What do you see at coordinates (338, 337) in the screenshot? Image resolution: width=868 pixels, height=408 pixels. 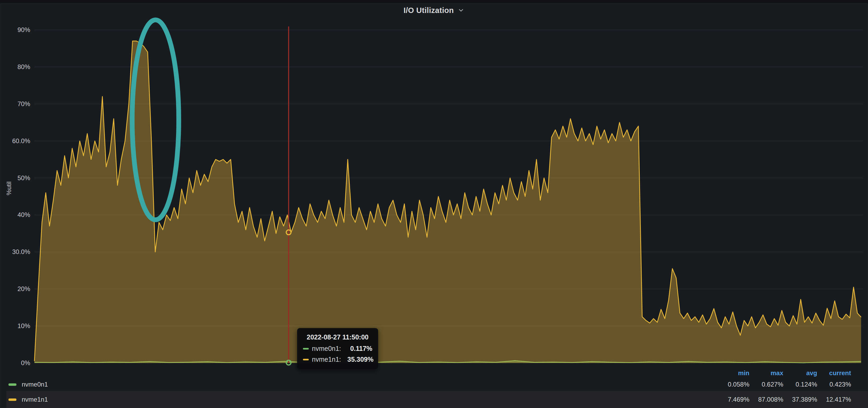 I see `tooltip-timestamp: 2022-08-27 11:50:00` at bounding box center [338, 337].